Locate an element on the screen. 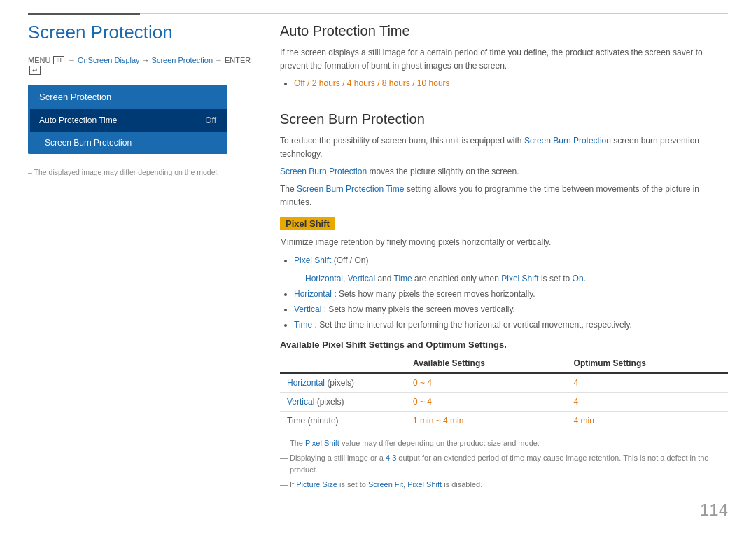  enter-label: ENTER is located at coordinates (238, 60).